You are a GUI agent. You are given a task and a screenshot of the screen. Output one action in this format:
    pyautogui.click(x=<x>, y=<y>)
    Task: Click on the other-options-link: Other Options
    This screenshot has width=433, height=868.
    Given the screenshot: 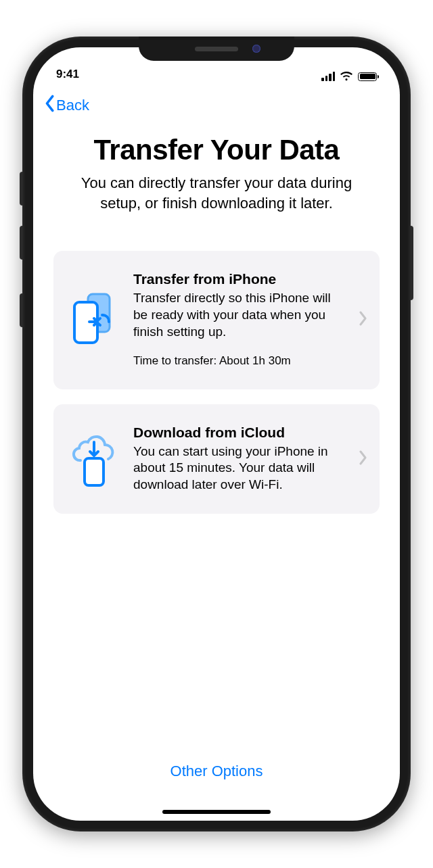 What is the action you would take?
    pyautogui.click(x=216, y=778)
    